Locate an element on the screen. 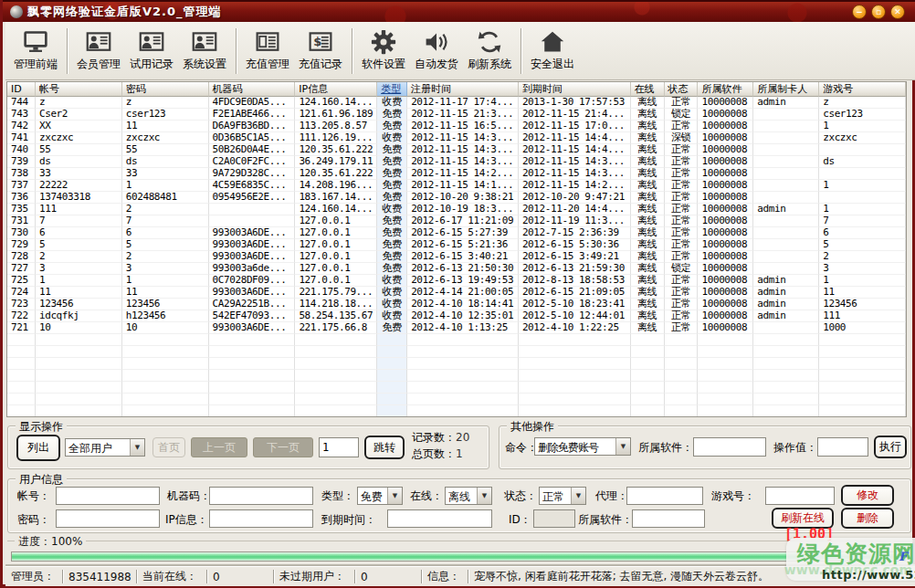 The width and height of the screenshot is (915, 588). toolbar-item-refresh-system: 刷新系统 is located at coordinates (489, 51).